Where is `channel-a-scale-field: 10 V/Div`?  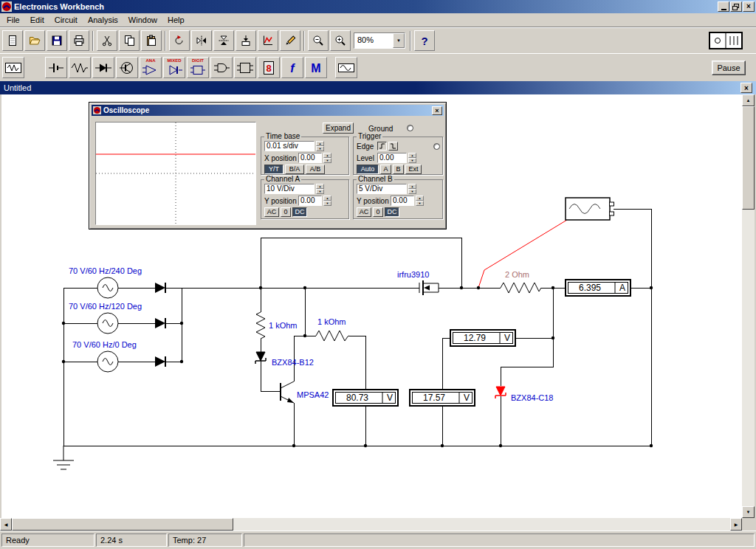 channel-a-scale-field: 10 V/Div is located at coordinates (289, 189).